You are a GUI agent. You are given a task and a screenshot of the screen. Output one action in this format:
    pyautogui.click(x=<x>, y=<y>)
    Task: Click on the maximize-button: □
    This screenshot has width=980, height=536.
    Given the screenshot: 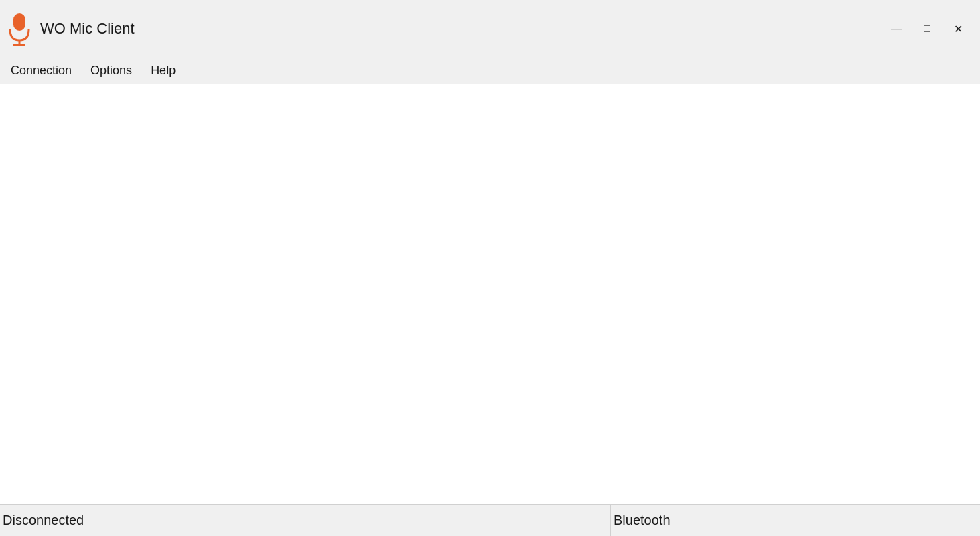 What is the action you would take?
    pyautogui.click(x=927, y=29)
    